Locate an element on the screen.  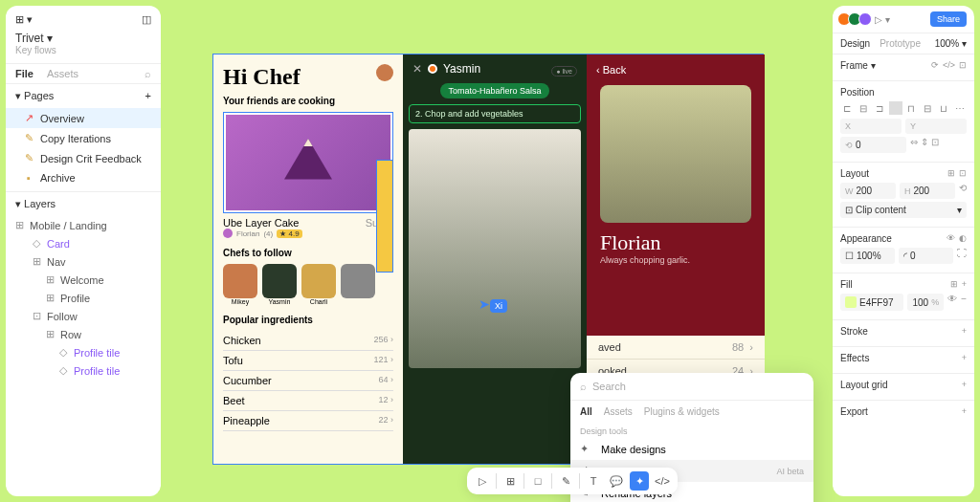
frame-dropdown: Frame ▾ is located at coordinates (858, 65).